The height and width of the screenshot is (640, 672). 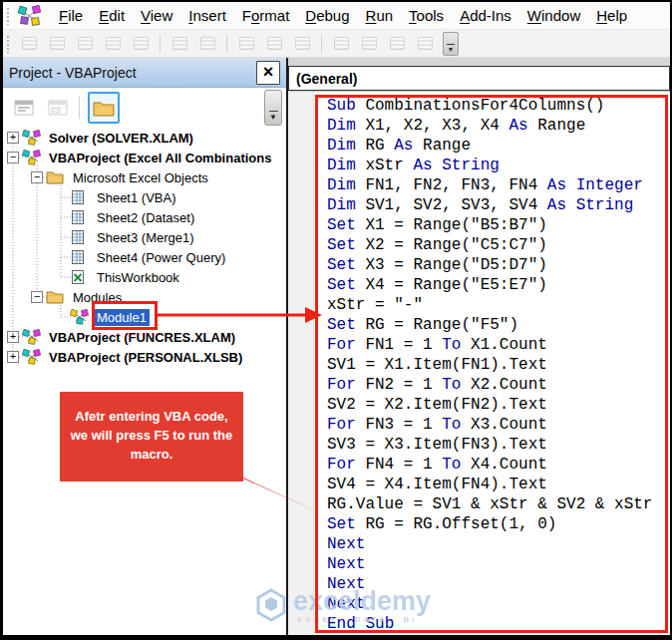 What do you see at coordinates (341, 44) in the screenshot?
I see `bookmark-icon` at bounding box center [341, 44].